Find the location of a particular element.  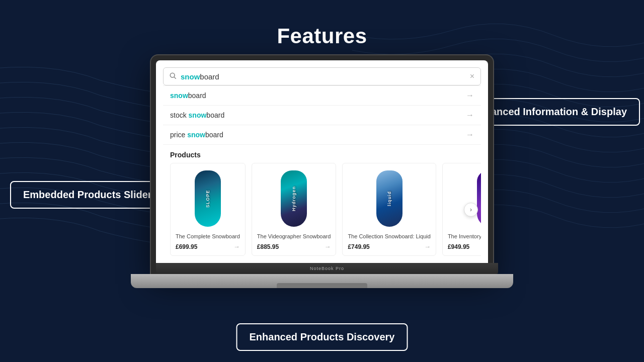

product-name: The Collection Snowboard: Liquid is located at coordinates (389, 236).